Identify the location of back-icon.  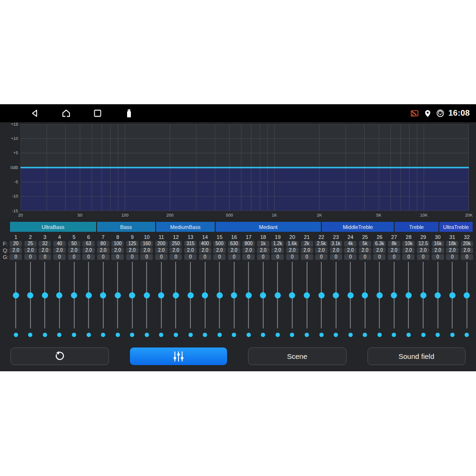
(35, 113).